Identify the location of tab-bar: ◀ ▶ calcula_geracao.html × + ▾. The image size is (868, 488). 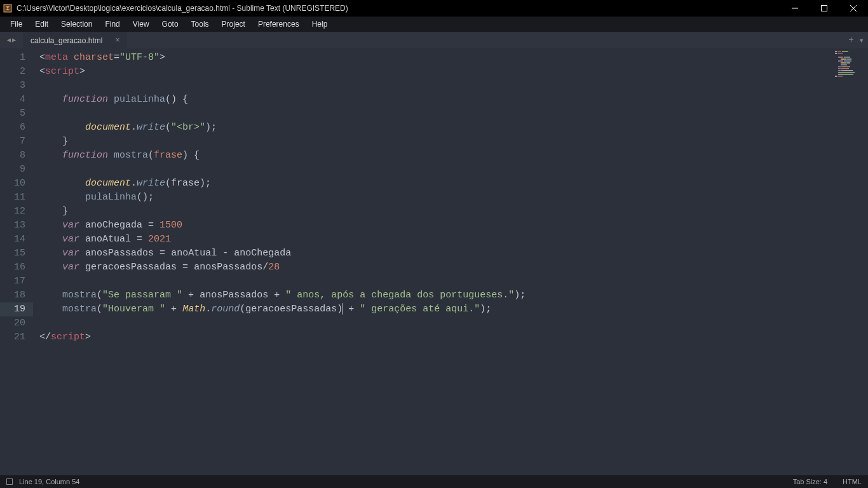
(434, 40).